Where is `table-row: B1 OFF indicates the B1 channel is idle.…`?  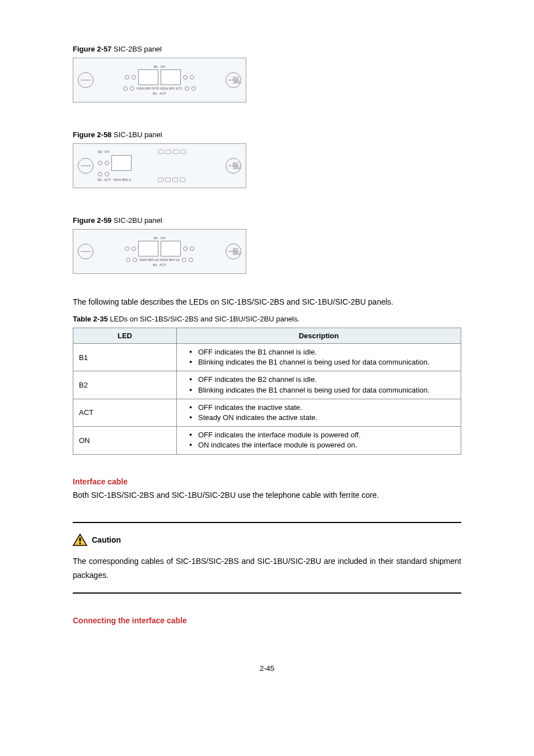
table-row: B1 OFF indicates the B1 channel is idle.… is located at coordinates (268, 357).